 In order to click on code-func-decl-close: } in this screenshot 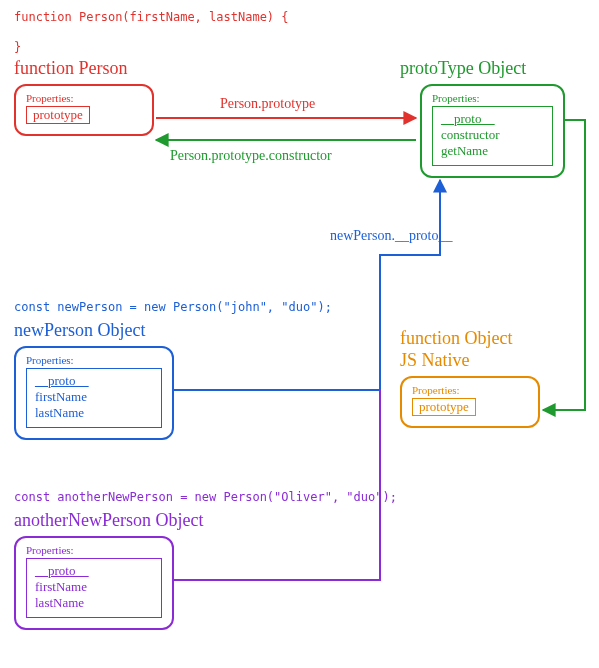, I will do `click(18, 47)`.